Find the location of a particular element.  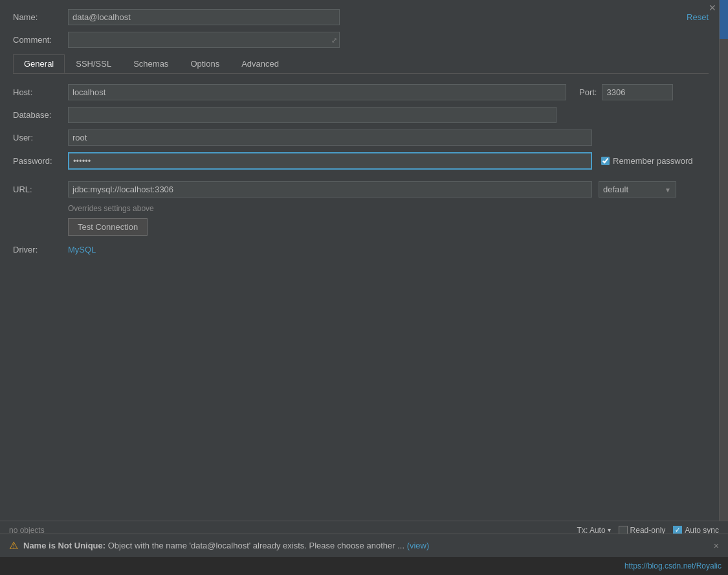

warning-bar: ⚠ Name is Not Unique: Object with the na… is located at coordinates (364, 545).